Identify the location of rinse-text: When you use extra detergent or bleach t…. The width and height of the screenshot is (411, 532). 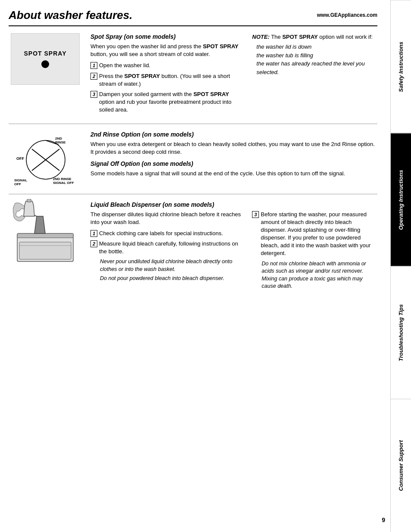
(234, 148).